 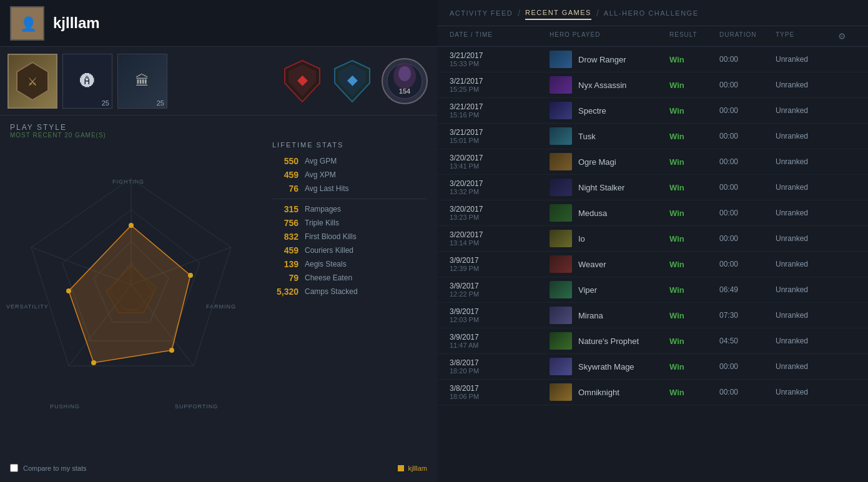 What do you see at coordinates (326, 264) in the screenshot?
I see `stat-label: Aegis Steals` at bounding box center [326, 264].